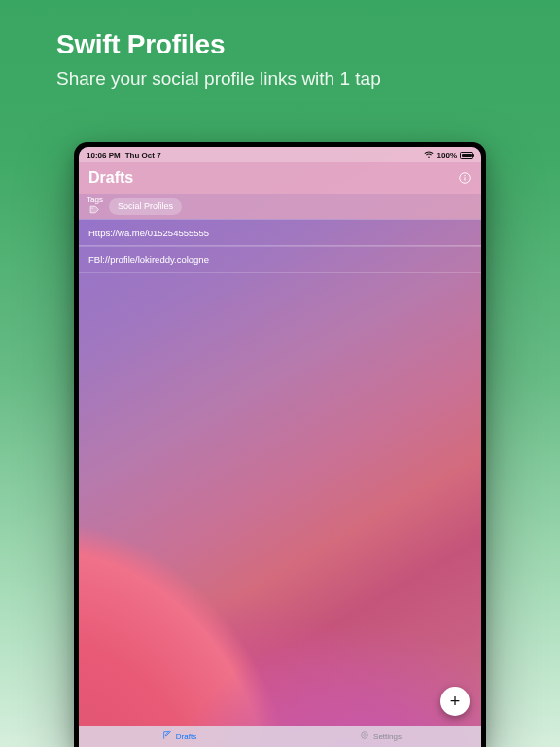 The height and width of the screenshot is (747, 560). I want to click on tags-label-group: Tags, so click(95, 206).